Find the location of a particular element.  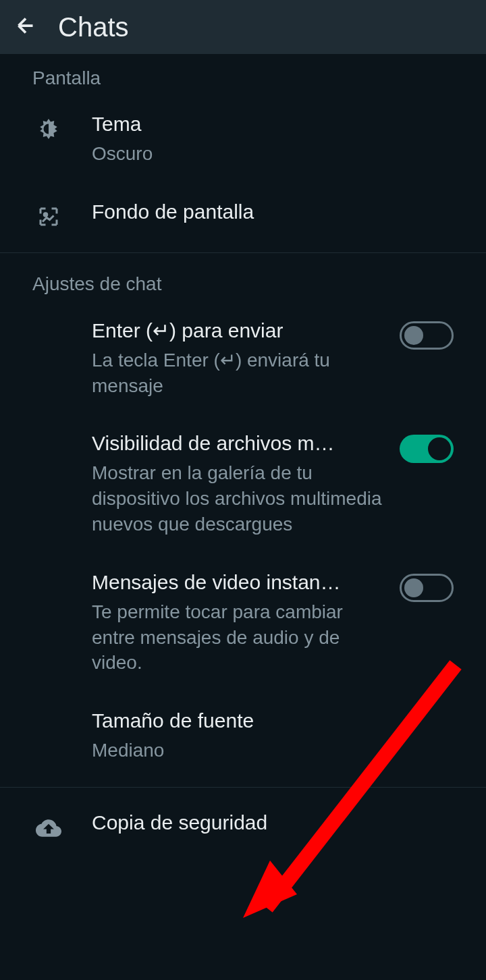

header-bar: Chats is located at coordinates (243, 27).